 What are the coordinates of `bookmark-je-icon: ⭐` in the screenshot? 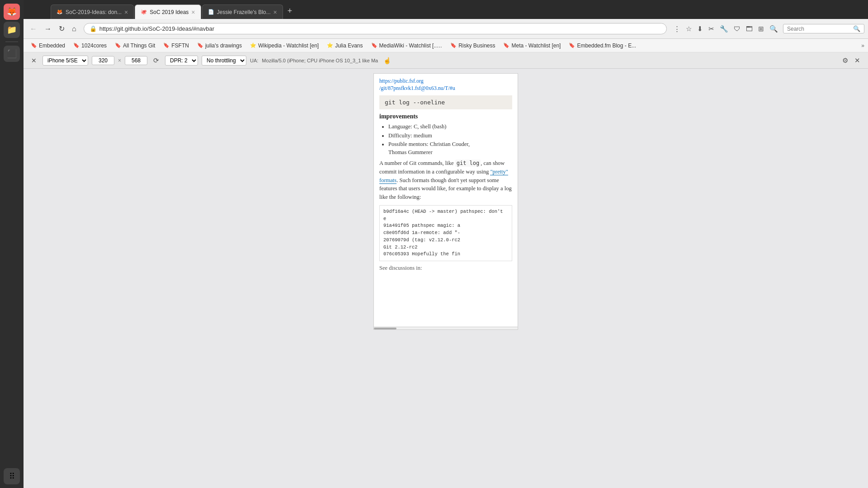 It's located at (330, 45).